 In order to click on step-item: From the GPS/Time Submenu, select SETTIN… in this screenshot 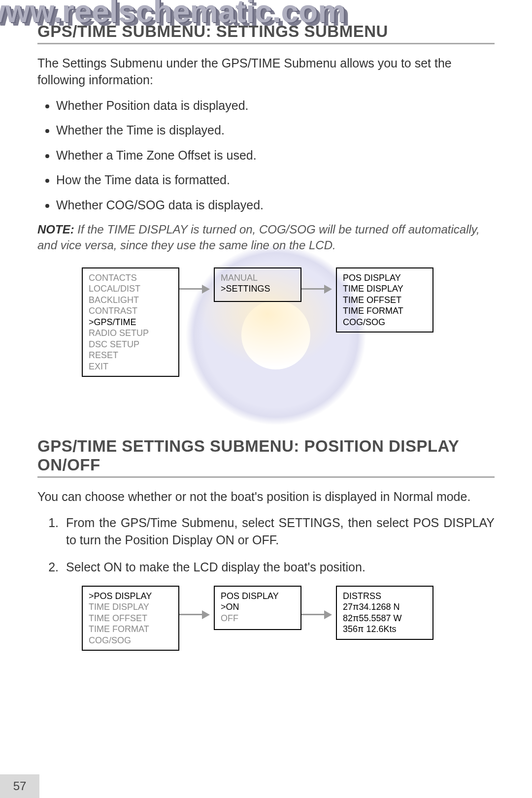, I will do `click(278, 532)`.